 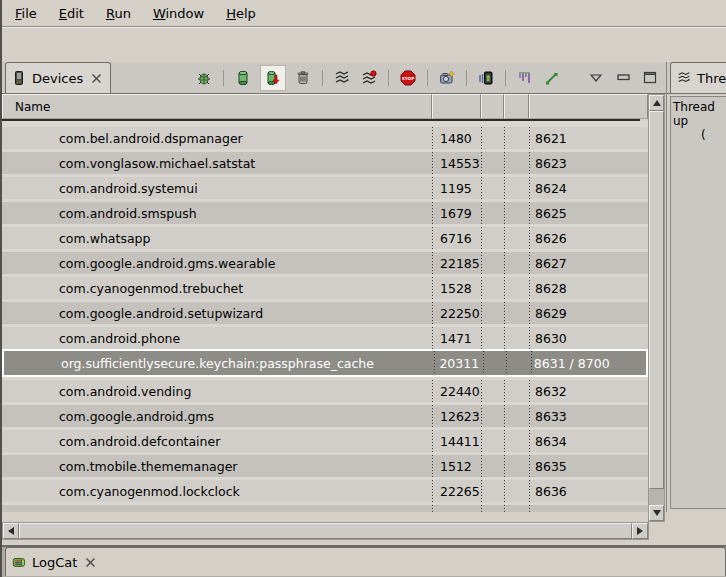 I want to click on table-row: com.android.defcontainer144118634, so click(x=325, y=440).